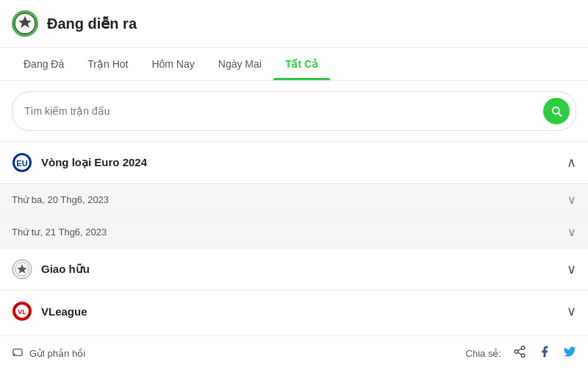 The image size is (588, 370). I want to click on date-label-1: Thứ tư, 21 Thg6, 2023, so click(59, 232).